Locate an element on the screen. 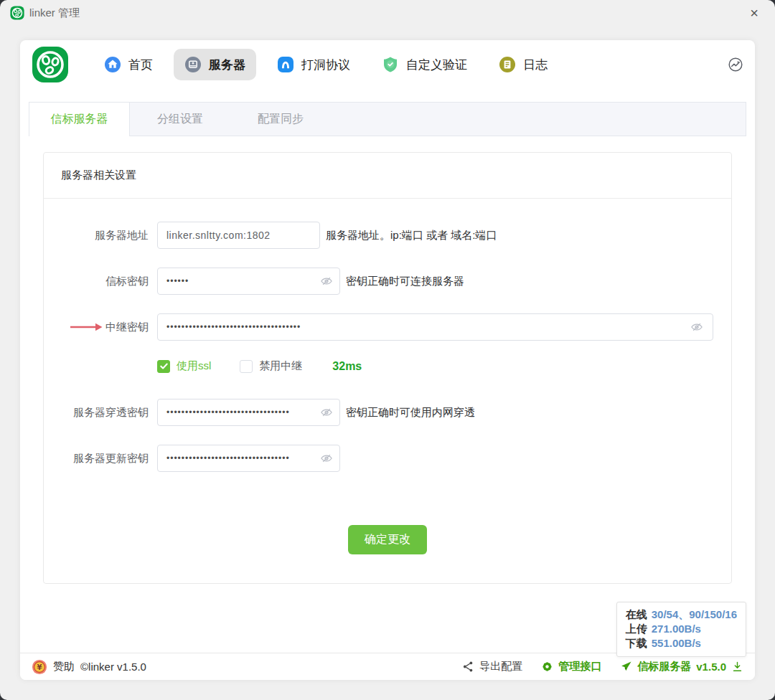 This screenshot has width=775, height=700. download-label: 下载 is located at coordinates (637, 643).